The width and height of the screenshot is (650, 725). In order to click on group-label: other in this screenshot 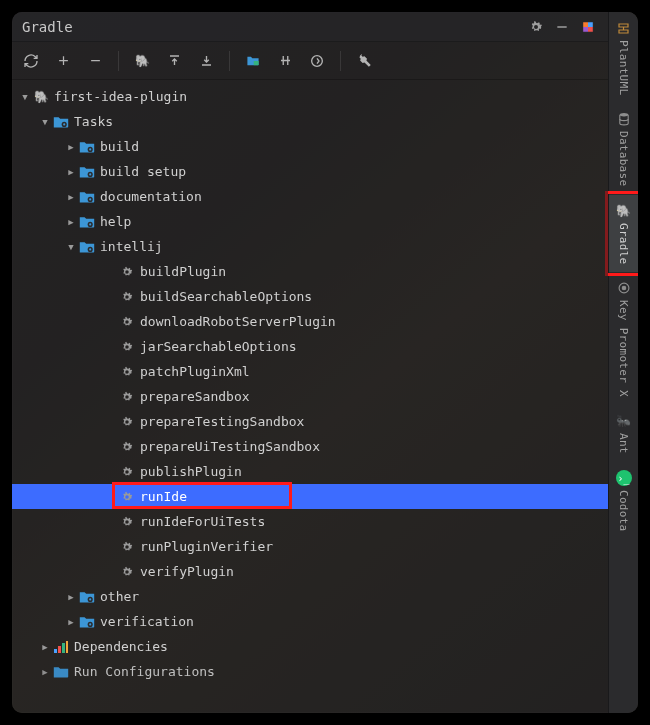, I will do `click(120, 596)`.